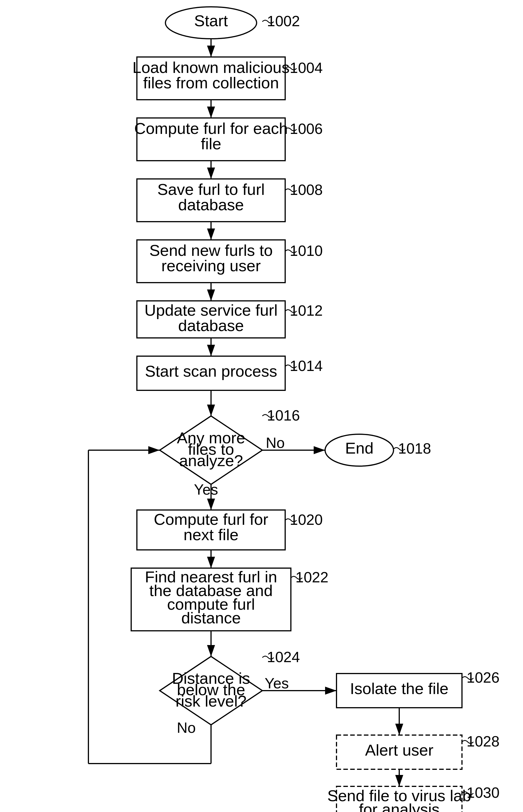 Image resolution: width=523 pixels, height=812 pixels. I want to click on yes-label-1016: Yes, so click(206, 489).